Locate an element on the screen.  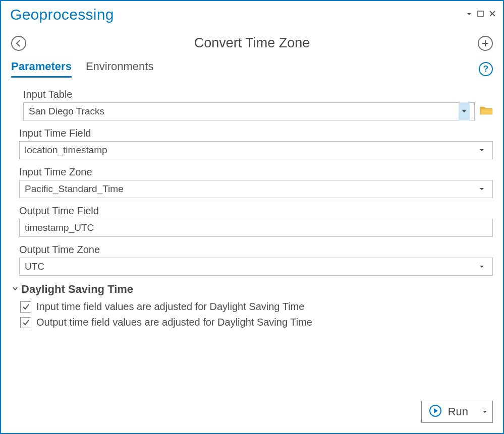
play-icon is located at coordinates (435, 412).